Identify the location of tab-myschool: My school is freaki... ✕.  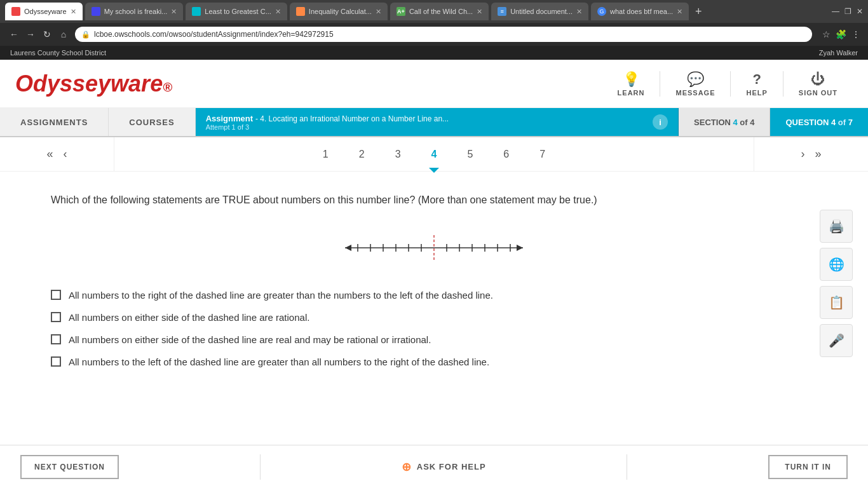
(135, 11).